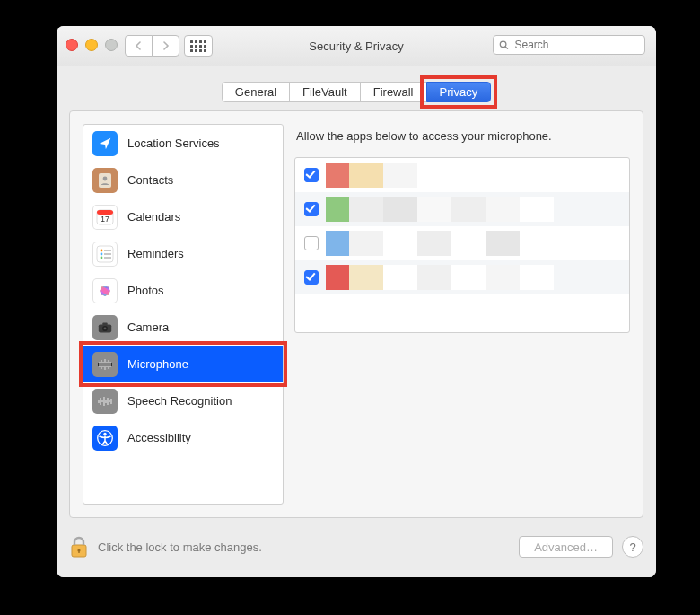 The image size is (700, 615). Describe the element at coordinates (174, 144) in the screenshot. I see `sidebar-item-label: Location Services` at that location.